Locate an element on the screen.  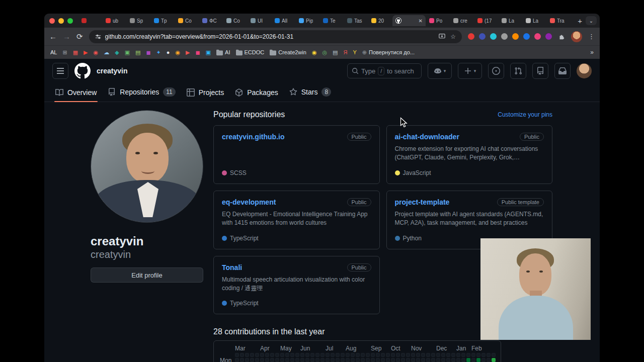
extensions-puzzle-icon is located at coordinates (561, 37).